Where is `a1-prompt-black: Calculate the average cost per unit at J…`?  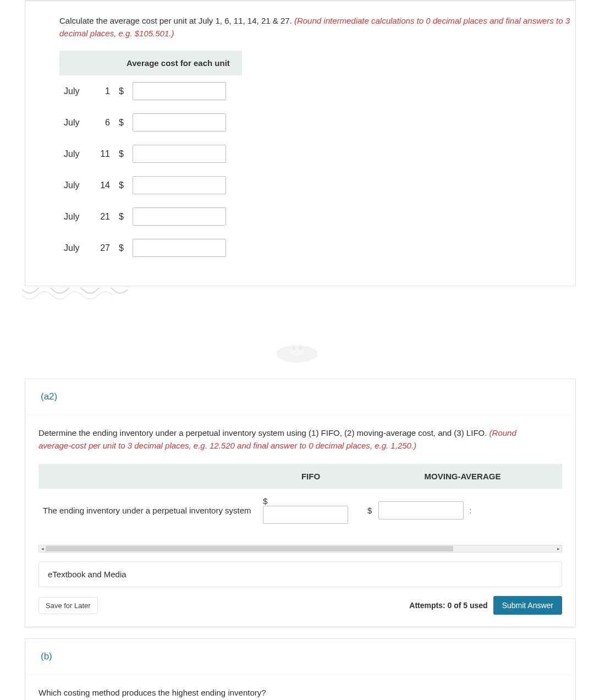 a1-prompt-black: Calculate the average cost per unit at J… is located at coordinates (177, 21).